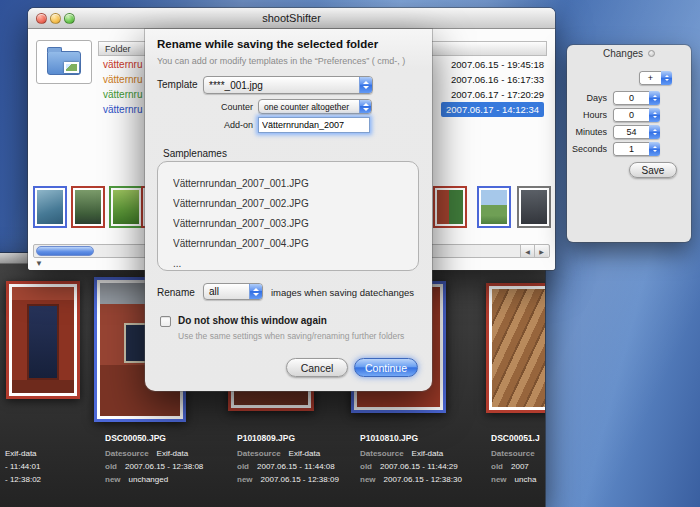 This screenshot has height=507, width=700. What do you see at coordinates (292, 18) in the screenshot?
I see `main-window-titlebar: shootShifter` at bounding box center [292, 18].